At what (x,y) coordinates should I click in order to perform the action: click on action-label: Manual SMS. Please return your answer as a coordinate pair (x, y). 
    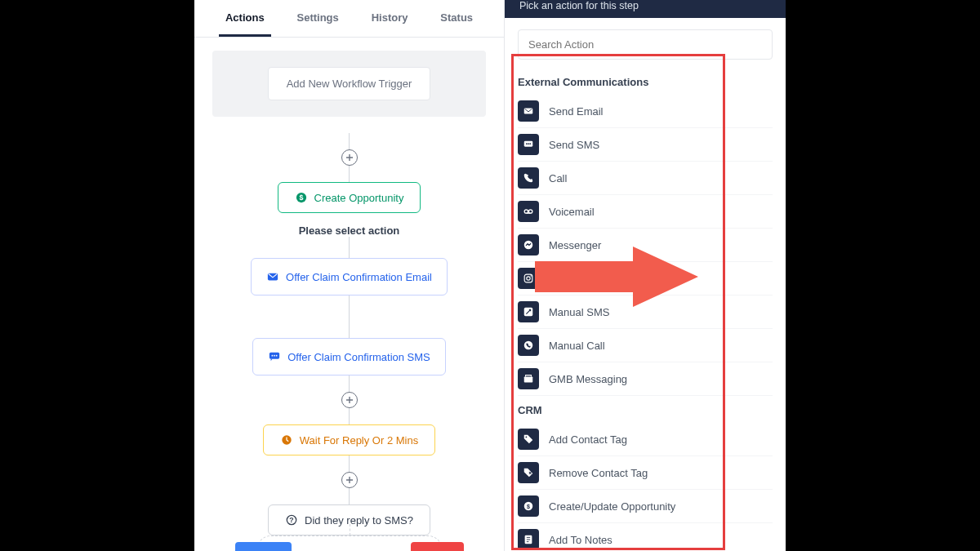
    Looking at the image, I should click on (579, 312).